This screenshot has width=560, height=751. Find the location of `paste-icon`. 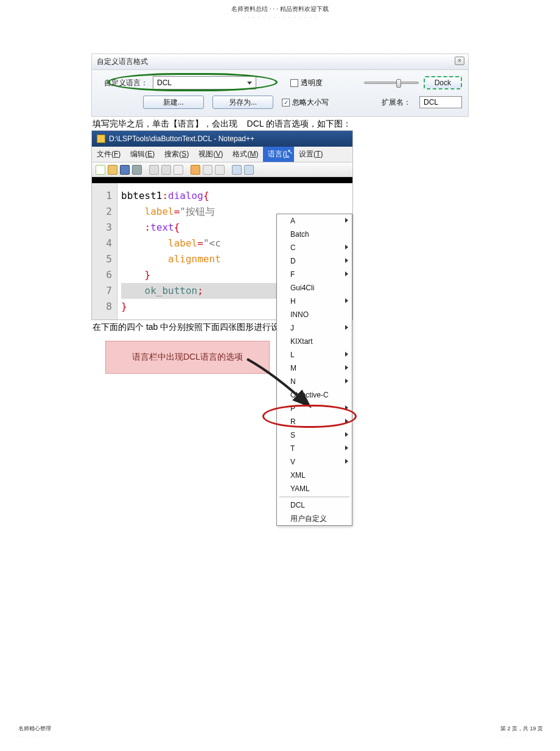

paste-icon is located at coordinates (220, 170).